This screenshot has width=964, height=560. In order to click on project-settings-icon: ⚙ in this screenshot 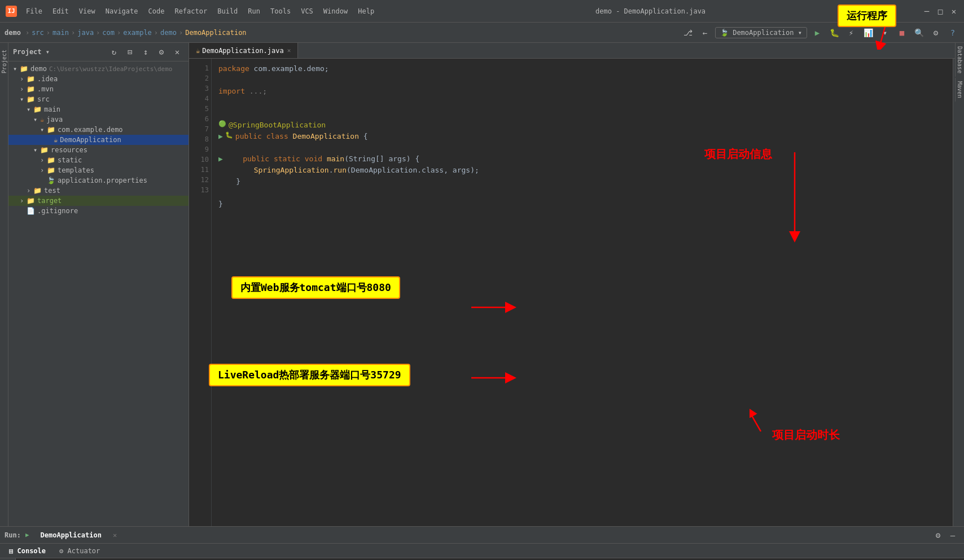, I will do `click(161, 52)`.